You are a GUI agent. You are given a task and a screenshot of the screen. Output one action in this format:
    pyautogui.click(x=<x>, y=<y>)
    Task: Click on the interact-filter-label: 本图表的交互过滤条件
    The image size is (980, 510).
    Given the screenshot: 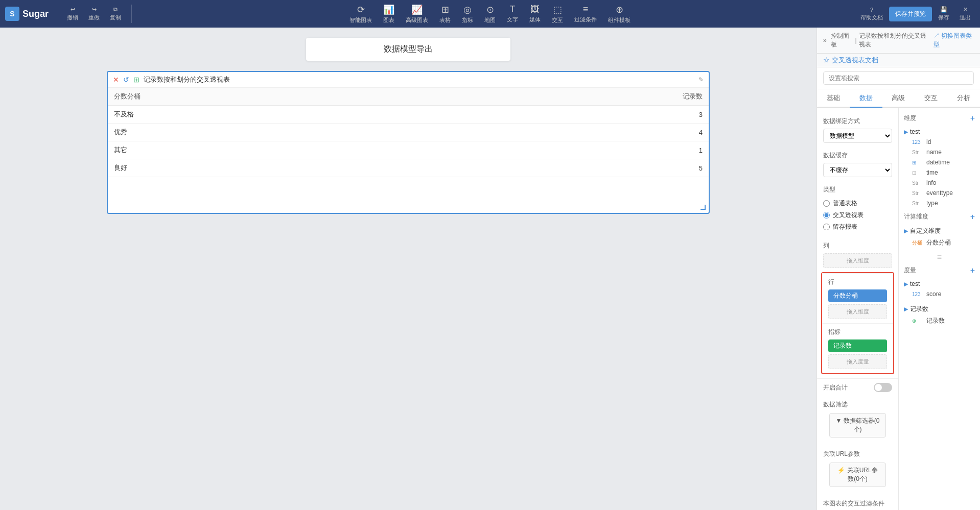 What is the action you would take?
    pyautogui.click(x=857, y=503)
    